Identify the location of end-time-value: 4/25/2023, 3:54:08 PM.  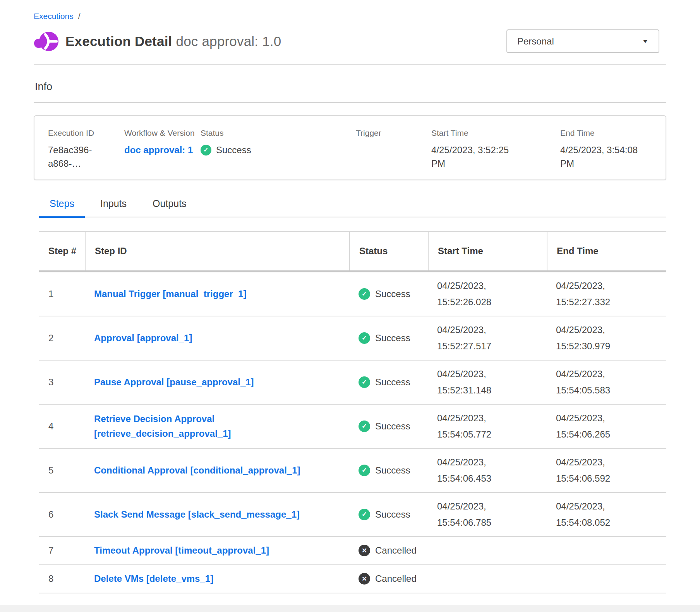
(602, 157).